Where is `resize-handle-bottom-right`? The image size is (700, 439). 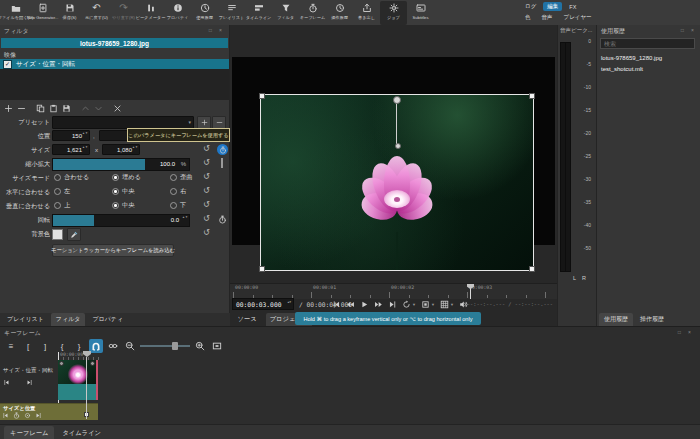
resize-handle-bottom-right is located at coordinates (532, 269).